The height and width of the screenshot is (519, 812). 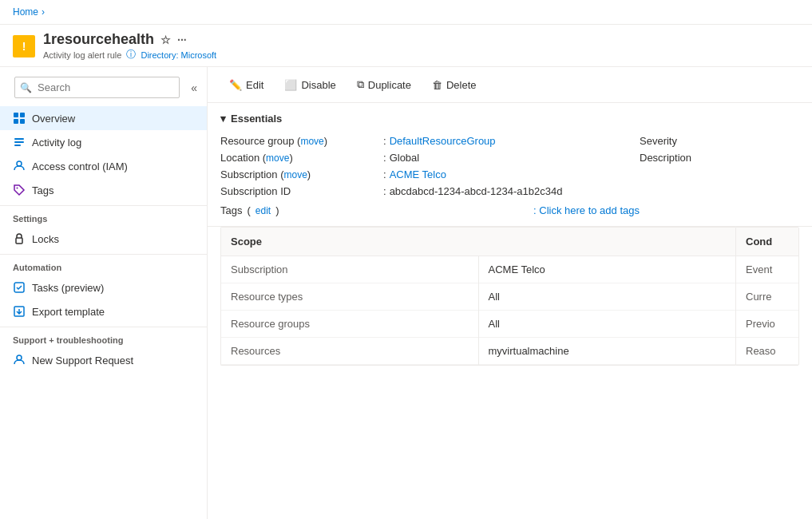 I want to click on toolbar: ✏️ Edit ⬜ Disable ⧉ Duplicate 🗑 Delete, so click(x=509, y=85).